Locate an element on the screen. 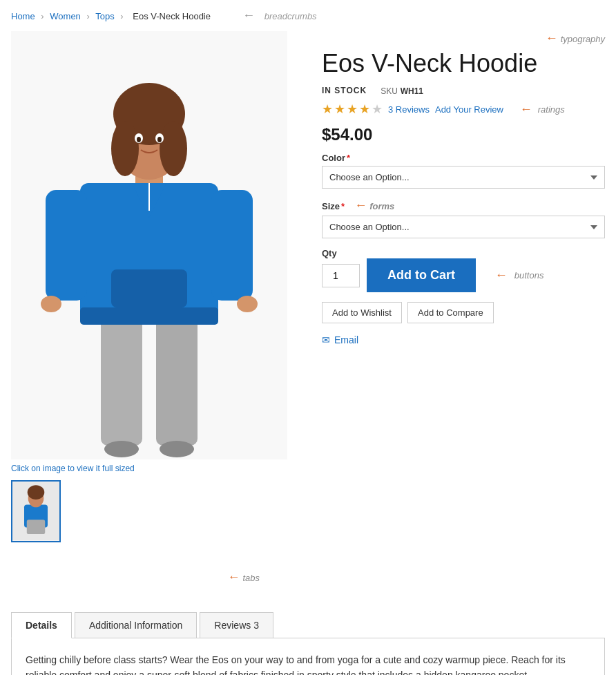  color-required: * is located at coordinates (348, 158).